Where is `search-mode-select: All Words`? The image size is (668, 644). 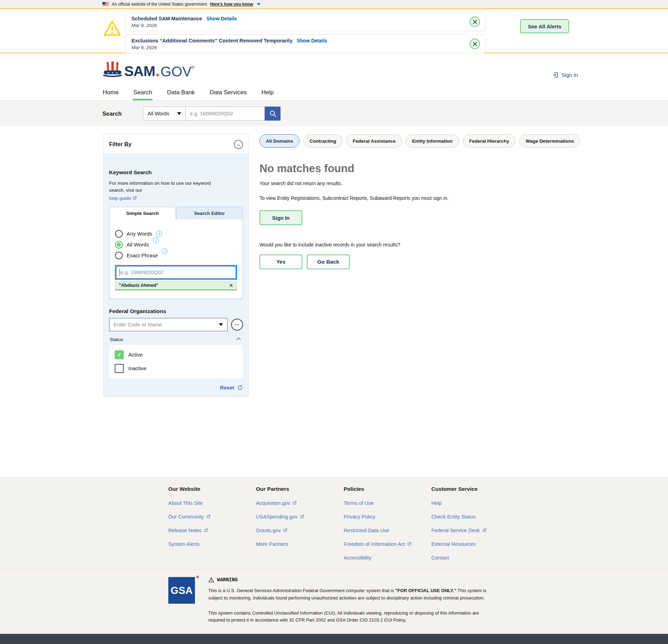
search-mode-select: All Words is located at coordinates (164, 114).